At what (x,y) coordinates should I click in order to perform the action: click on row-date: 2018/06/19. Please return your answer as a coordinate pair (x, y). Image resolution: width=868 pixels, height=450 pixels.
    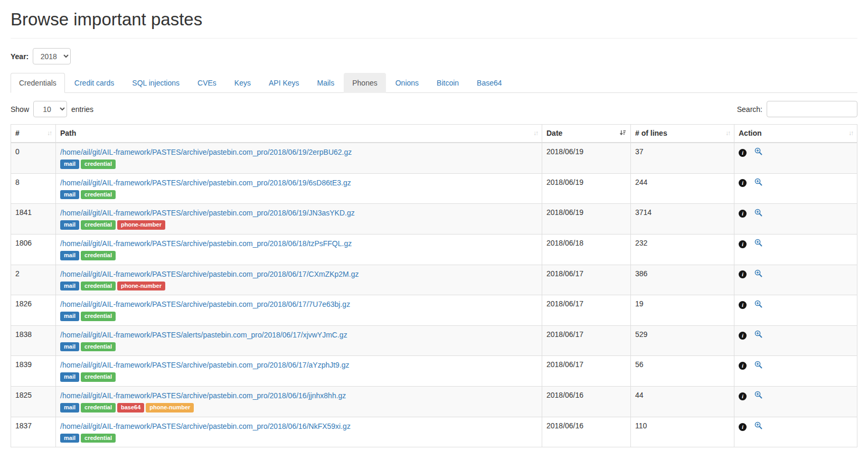
    Looking at the image, I should click on (587, 219).